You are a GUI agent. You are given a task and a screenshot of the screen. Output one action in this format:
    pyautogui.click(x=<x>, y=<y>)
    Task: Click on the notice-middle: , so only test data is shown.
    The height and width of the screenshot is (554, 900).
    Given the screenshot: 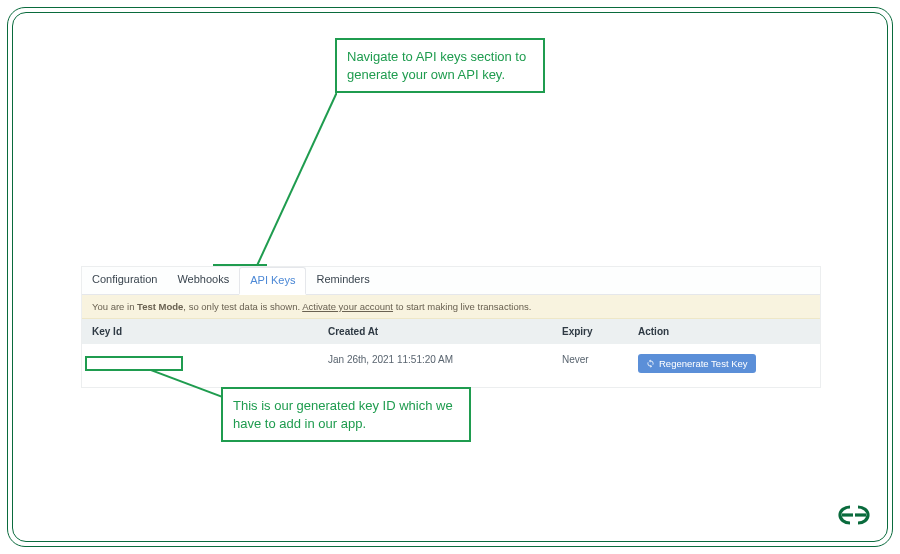 What is the action you would take?
    pyautogui.click(x=242, y=306)
    